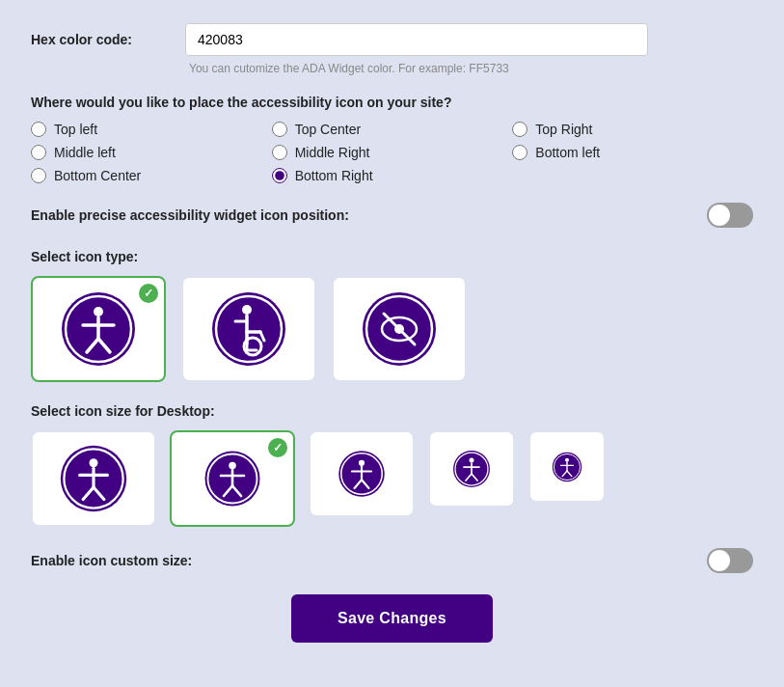  I want to click on radio-input-middle-left, so click(39, 152).